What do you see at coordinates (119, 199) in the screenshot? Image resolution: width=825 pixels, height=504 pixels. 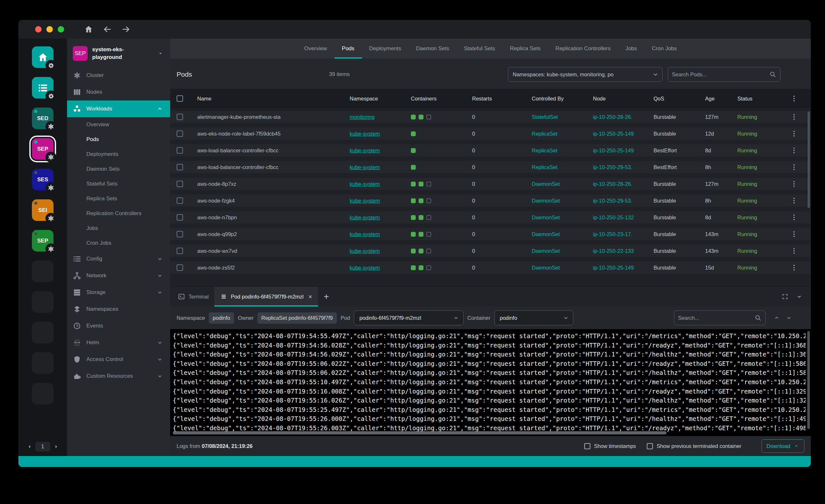 I see `sidebar-subitem-replica-sets: Replica Sets` at bounding box center [119, 199].